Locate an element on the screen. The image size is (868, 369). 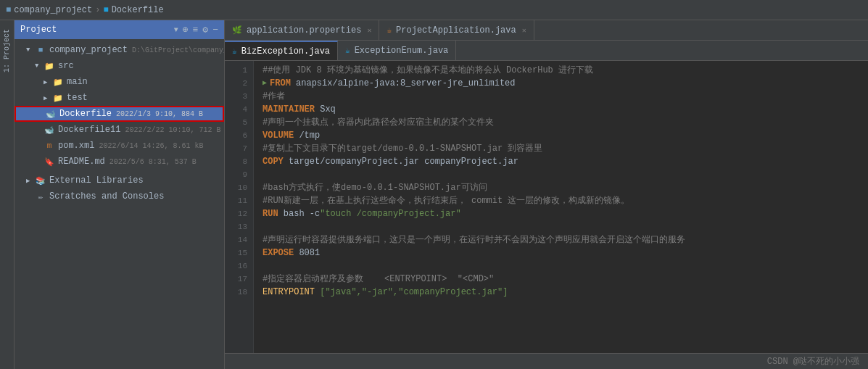
folder-icon: ■ is located at coordinates (41, 50).